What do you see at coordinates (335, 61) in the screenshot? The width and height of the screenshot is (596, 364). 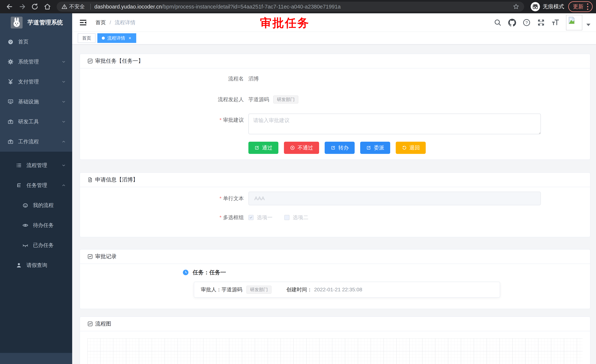 I see `card-header: 审批任务【任务一】` at bounding box center [335, 61].